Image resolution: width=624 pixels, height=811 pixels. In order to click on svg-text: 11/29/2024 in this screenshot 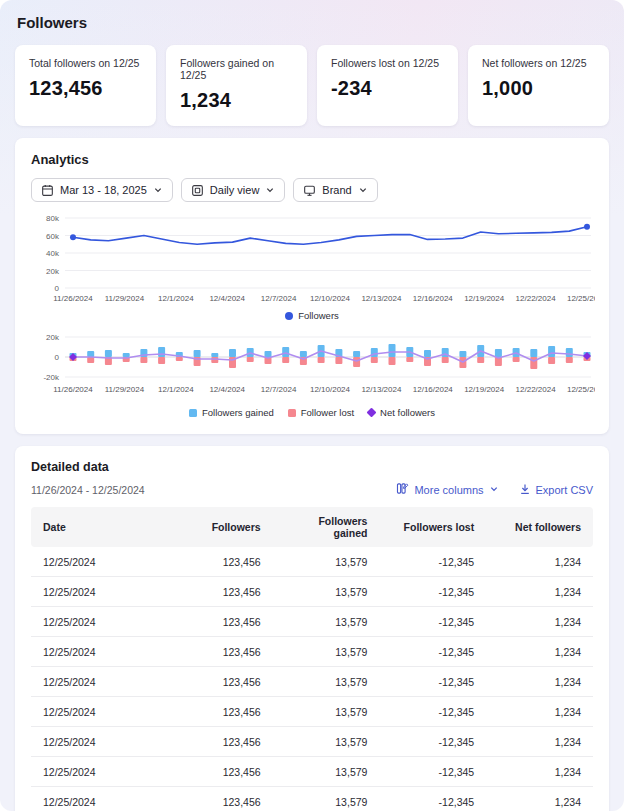, I will do `click(125, 298)`.